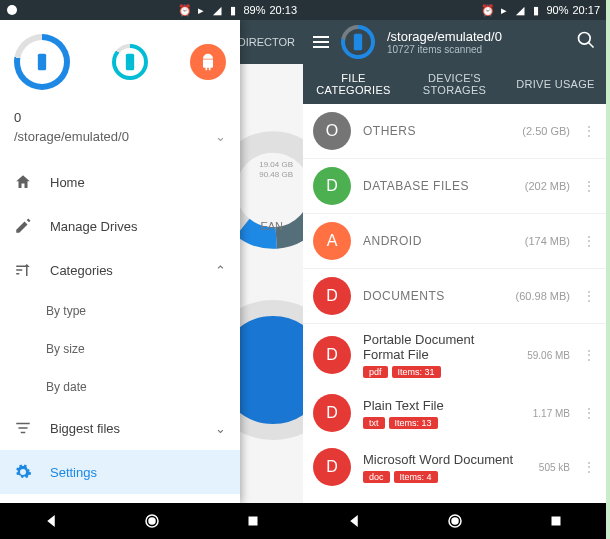 This screenshot has height=539, width=610. Describe the element at coordinates (321, 42) in the screenshot. I see `menu-icon` at that location.